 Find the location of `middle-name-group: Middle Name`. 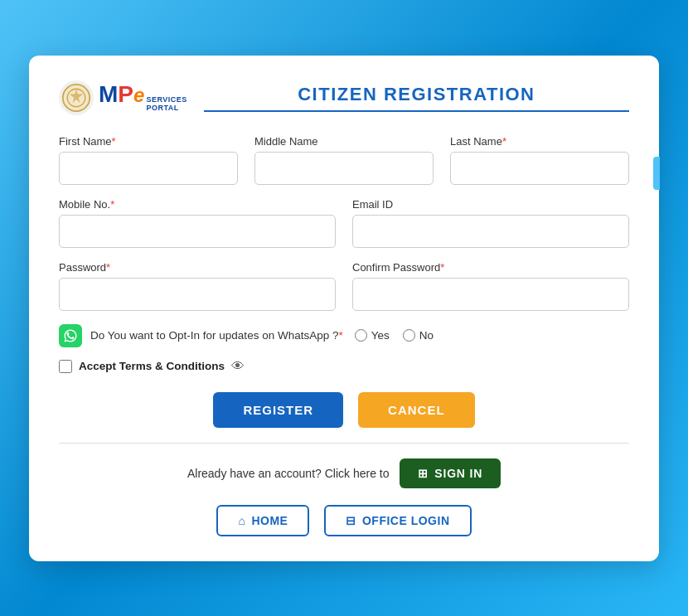

middle-name-group: Middle Name is located at coordinates (344, 160).